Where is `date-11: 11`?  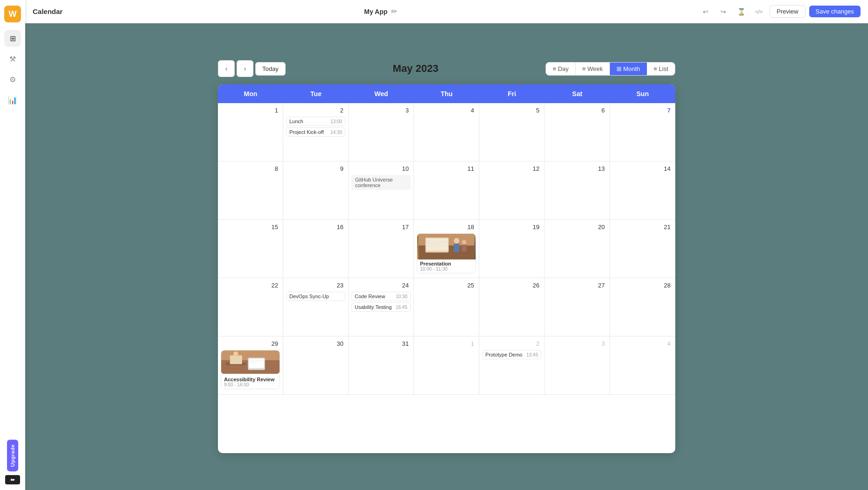
date-11: 11 is located at coordinates (446, 169).